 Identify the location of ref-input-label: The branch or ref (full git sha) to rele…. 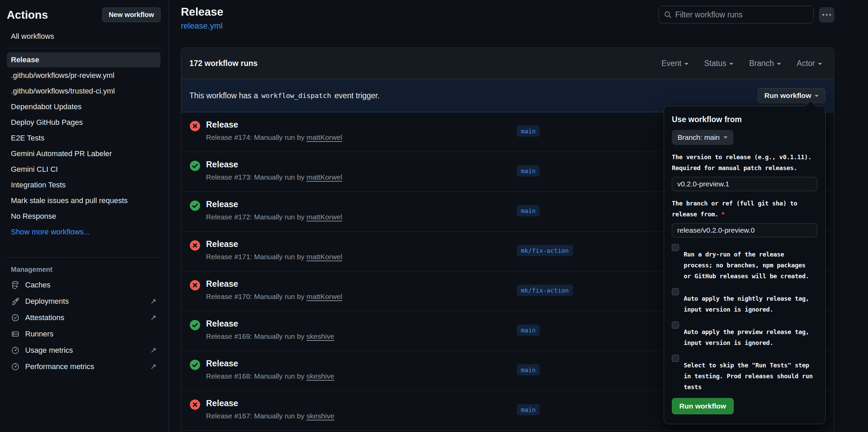
(745, 209).